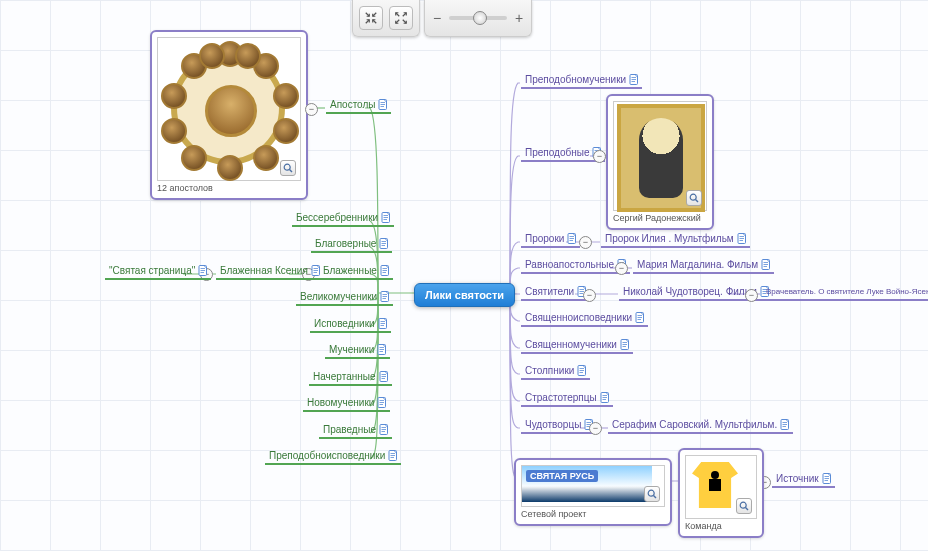  Describe the element at coordinates (478, 18) in the screenshot. I see `zoom-group: − +` at that location.